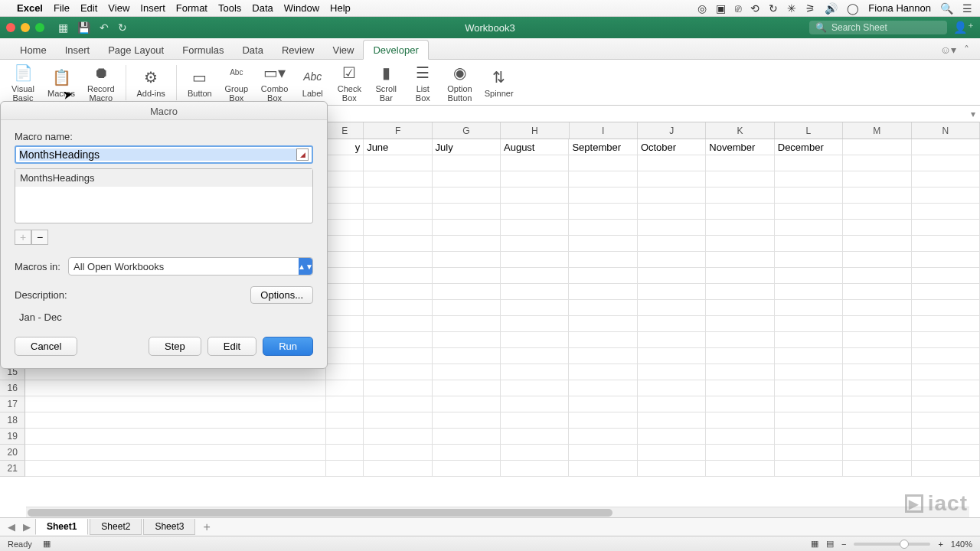 Image resolution: width=980 pixels, height=551 pixels. Describe the element at coordinates (386, 83) in the screenshot. I see `scroll-bar-button: ▮Scroll Bar` at that location.